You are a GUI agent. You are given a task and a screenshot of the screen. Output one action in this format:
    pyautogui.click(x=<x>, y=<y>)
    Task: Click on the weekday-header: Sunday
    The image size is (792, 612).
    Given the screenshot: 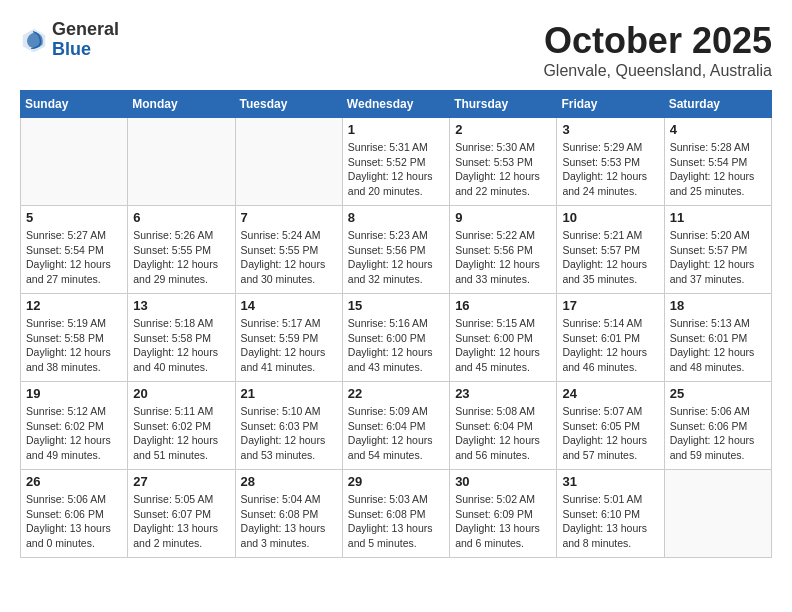 What is the action you would take?
    pyautogui.click(x=74, y=104)
    